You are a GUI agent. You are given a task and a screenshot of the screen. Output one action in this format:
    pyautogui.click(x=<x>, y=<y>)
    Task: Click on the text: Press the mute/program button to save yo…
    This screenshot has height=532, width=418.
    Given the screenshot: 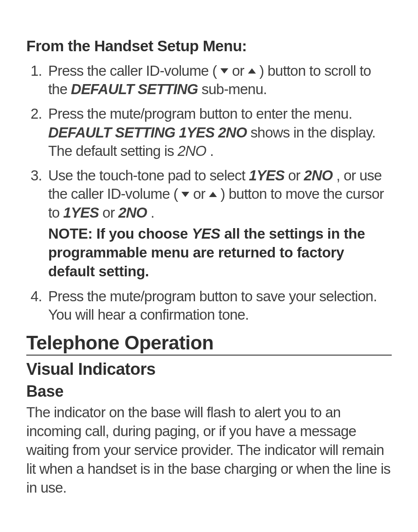 What is the action you would take?
    pyautogui.click(x=213, y=306)
    